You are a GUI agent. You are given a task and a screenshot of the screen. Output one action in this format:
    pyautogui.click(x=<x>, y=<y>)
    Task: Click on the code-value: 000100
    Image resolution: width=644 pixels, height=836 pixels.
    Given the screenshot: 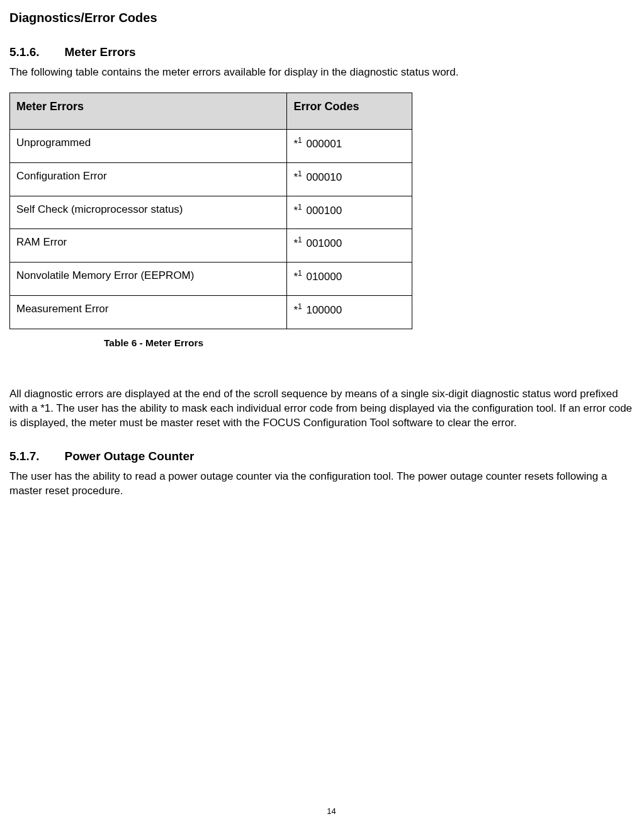 What is the action you would take?
    pyautogui.click(x=322, y=210)
    